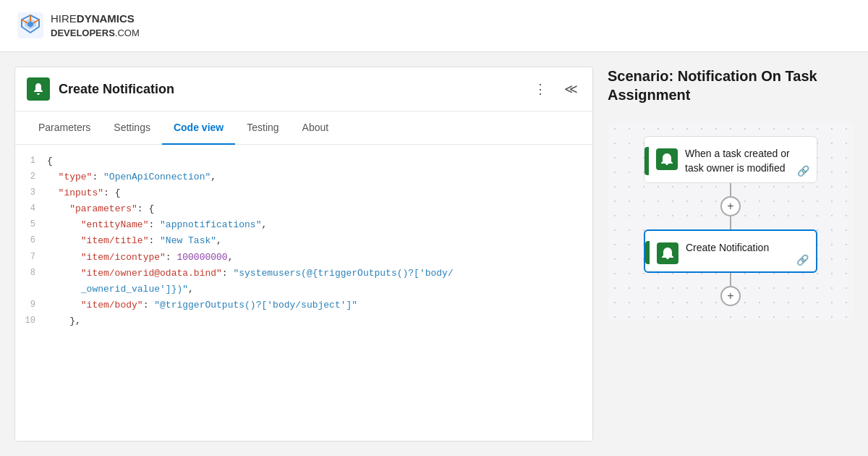 Image resolution: width=868 pixels, height=456 pixels. I want to click on tabs-bar: Parameters Settings Code view Testing Ab…, so click(304, 128).